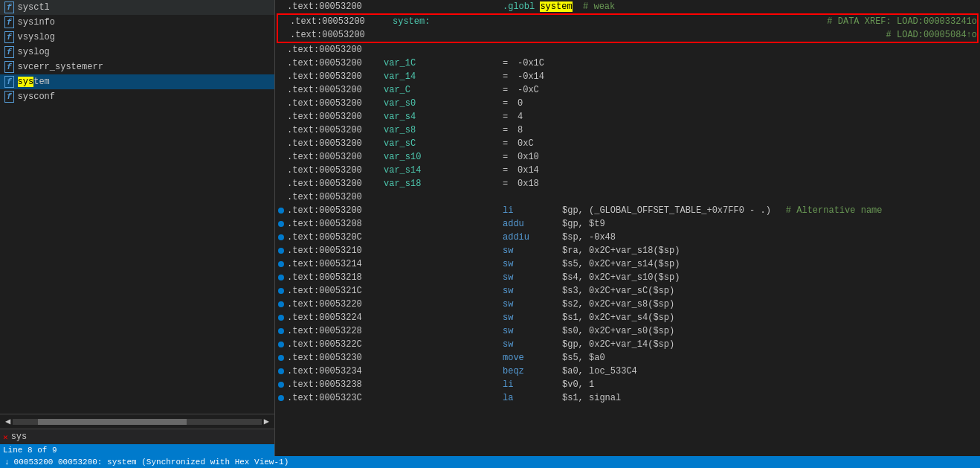  I want to click on code-addr: .text:00053220, so click(335, 304).